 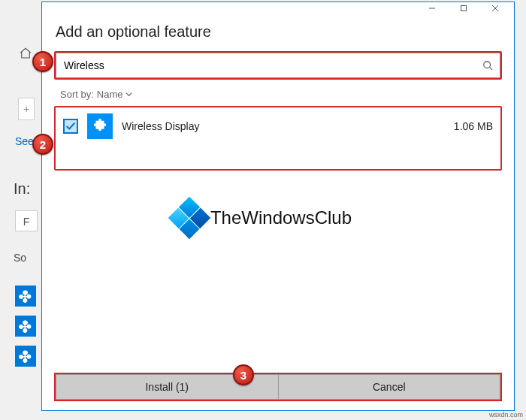 I want to click on feature-name: Wireless Display, so click(x=283, y=126).